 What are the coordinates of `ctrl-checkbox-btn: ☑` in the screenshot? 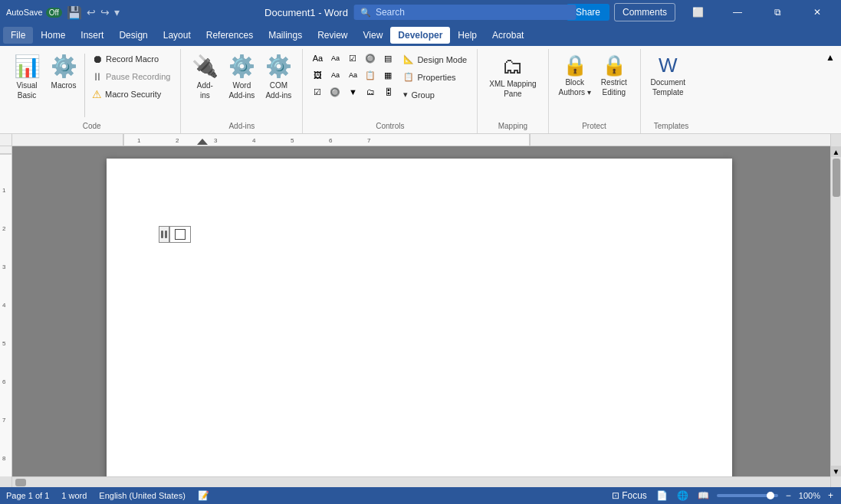 It's located at (353, 58).